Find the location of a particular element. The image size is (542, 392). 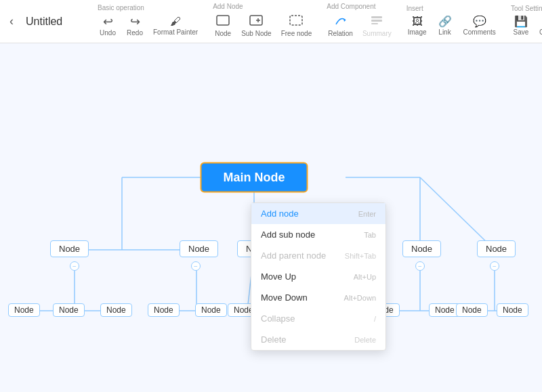

context-menu-move-down-label: Move Down is located at coordinates (285, 298).